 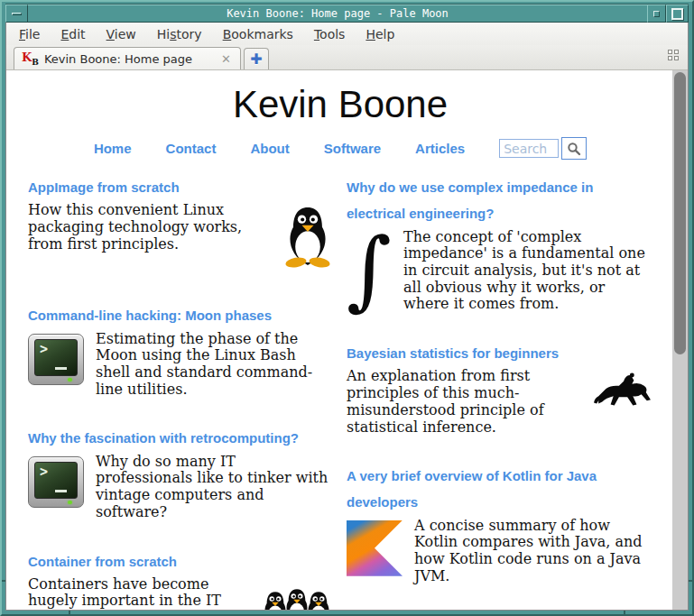 I want to click on article-title: A very brief overview of Kotlin for Java…, so click(x=500, y=489).